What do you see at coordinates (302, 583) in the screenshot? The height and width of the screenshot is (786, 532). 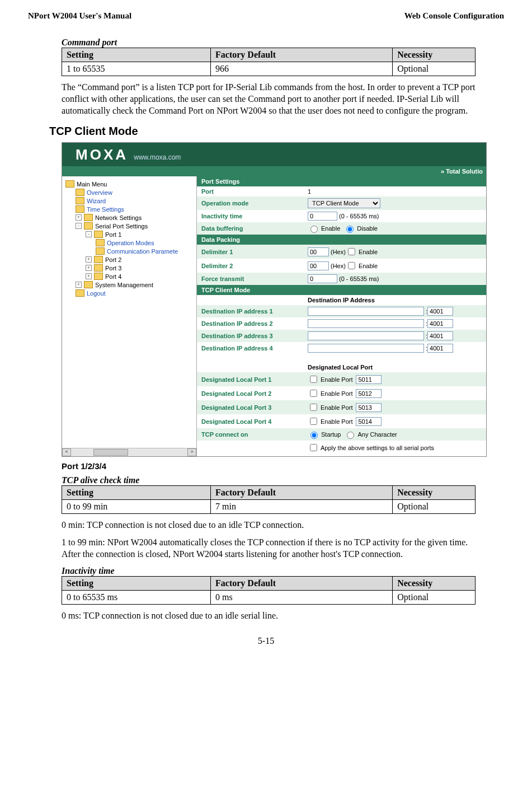 I see `inact-th-default: Factory Default` at bounding box center [302, 583].